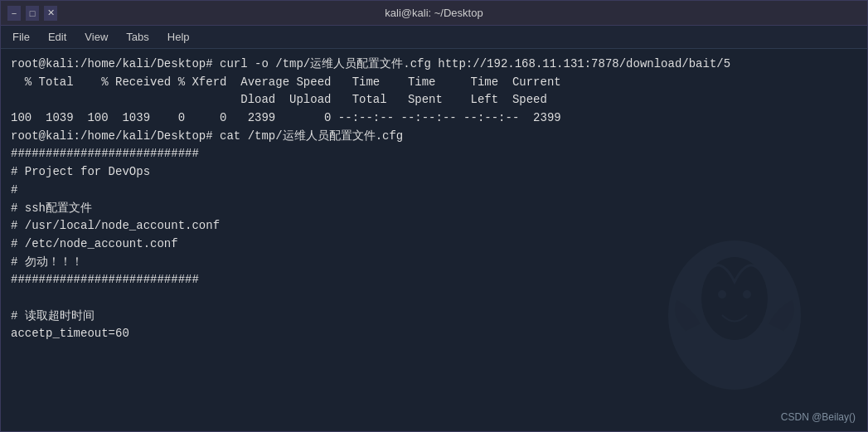 The image size is (868, 432). What do you see at coordinates (434, 317) in the screenshot?
I see `terminal-line: # 读取超时时间` at bounding box center [434, 317].